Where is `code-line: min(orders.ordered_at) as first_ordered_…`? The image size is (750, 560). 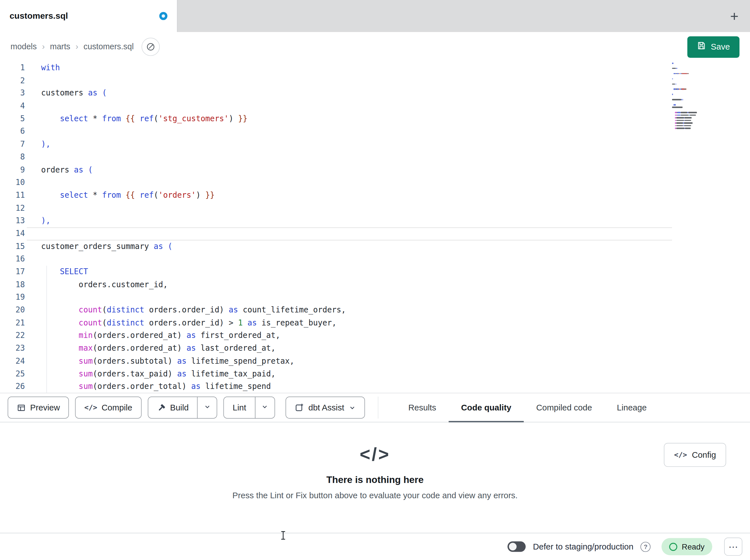
code-line: min(orders.ordered_at) as first_ordered_… is located at coordinates (395, 336).